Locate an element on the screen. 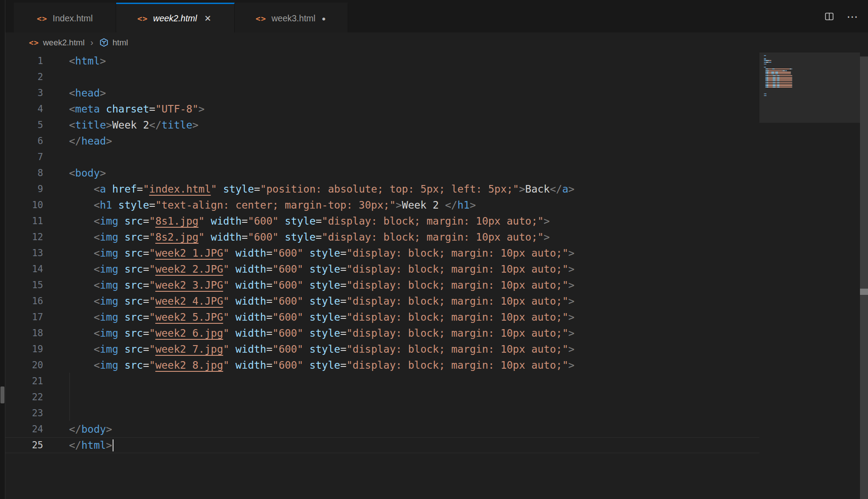  line-number: 2 is located at coordinates (24, 77).